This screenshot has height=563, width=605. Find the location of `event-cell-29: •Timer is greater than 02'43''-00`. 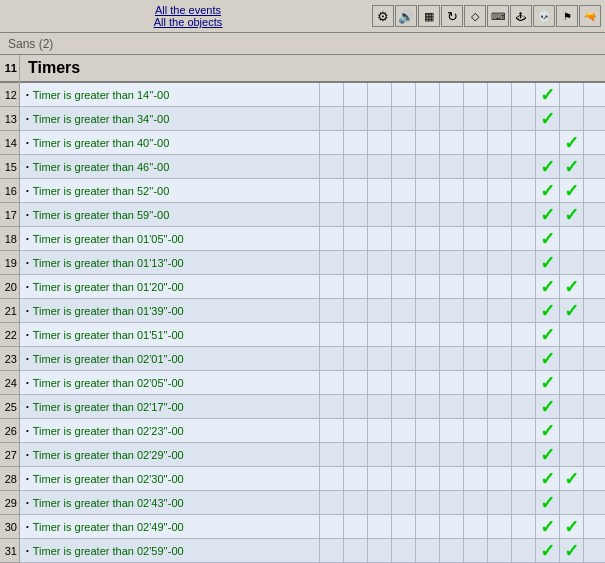

event-cell-29: •Timer is greater than 02'43''-00 is located at coordinates (170, 502).